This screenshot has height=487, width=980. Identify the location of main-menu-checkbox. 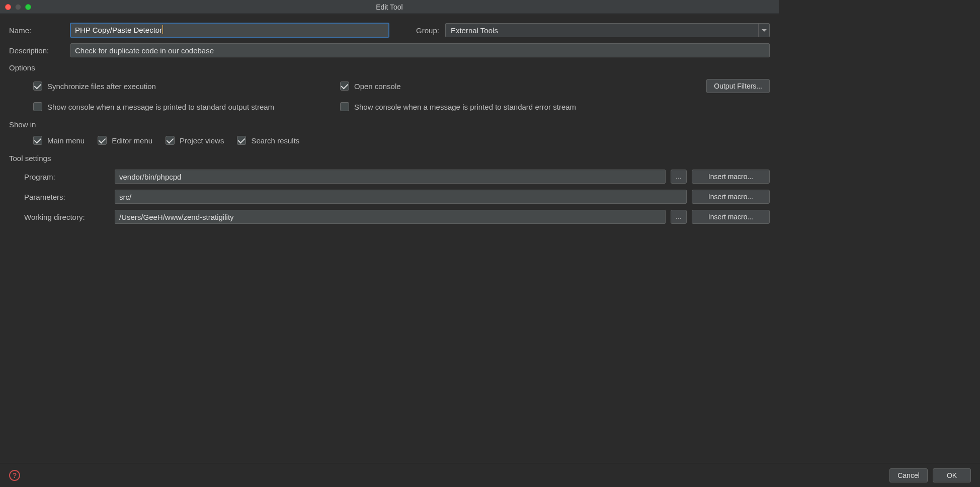
(38, 140).